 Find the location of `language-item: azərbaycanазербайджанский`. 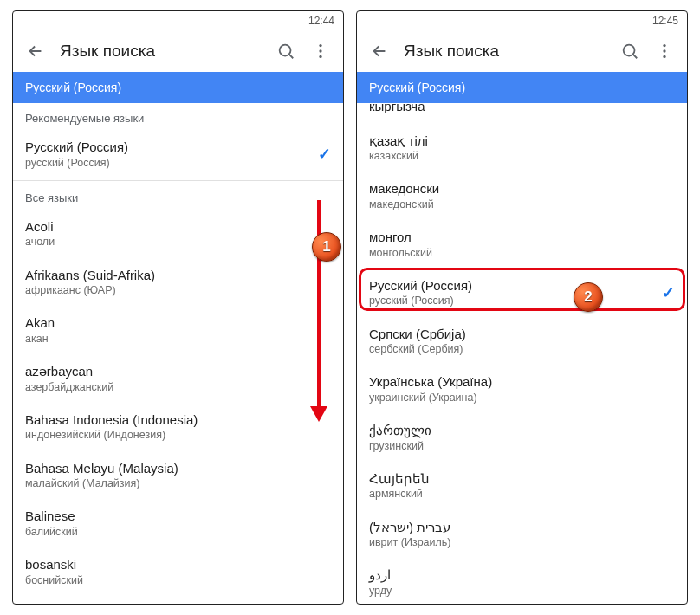

language-item: azərbaycanазербайджанский is located at coordinates (178, 379).